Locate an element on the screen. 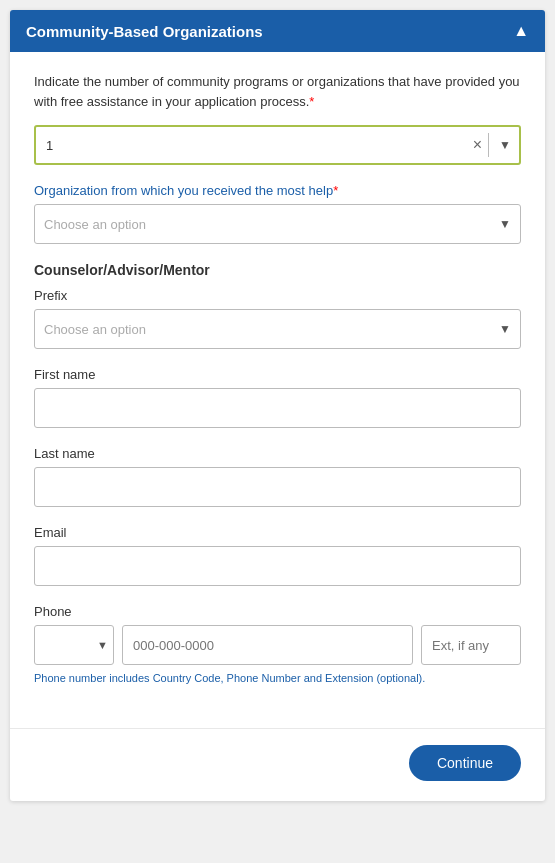 The height and width of the screenshot is (863, 555). org-select is located at coordinates (278, 224).